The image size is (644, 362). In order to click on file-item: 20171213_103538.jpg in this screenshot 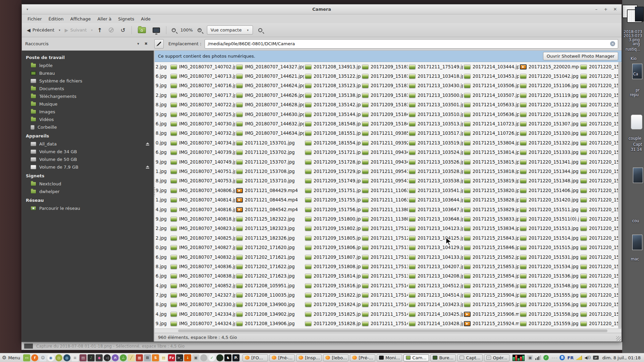, I will do `click(435, 181)`.